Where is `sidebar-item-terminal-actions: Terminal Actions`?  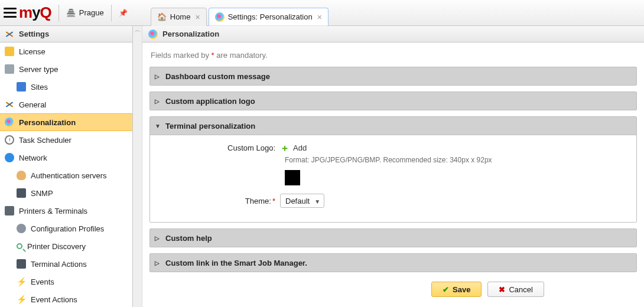
sidebar-item-terminal-actions: Terminal Actions is located at coordinates (66, 264).